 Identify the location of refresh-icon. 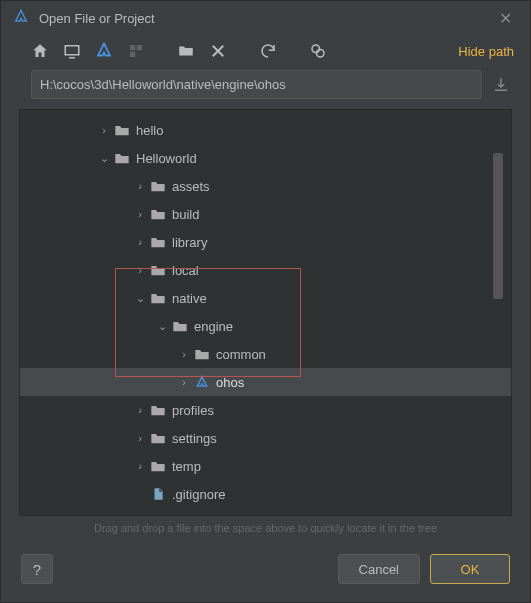
(268, 51).